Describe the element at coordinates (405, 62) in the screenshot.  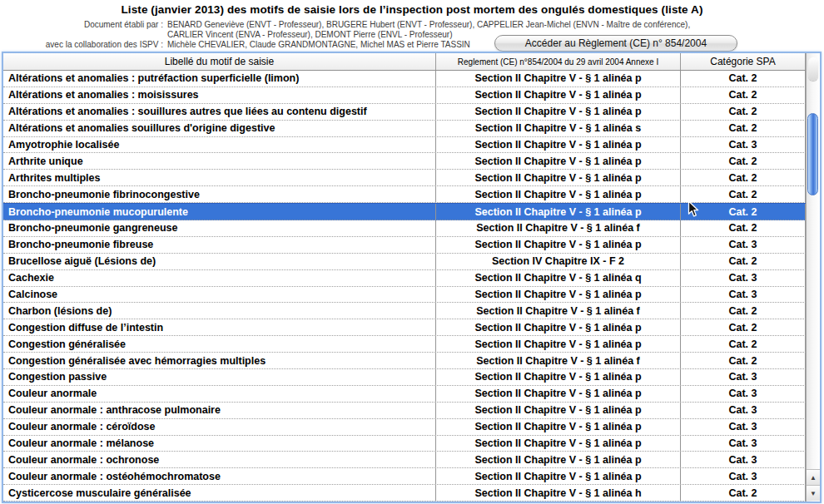
I see `table-header-row: Libellé du motif de saisie Reglement (CE…` at that location.